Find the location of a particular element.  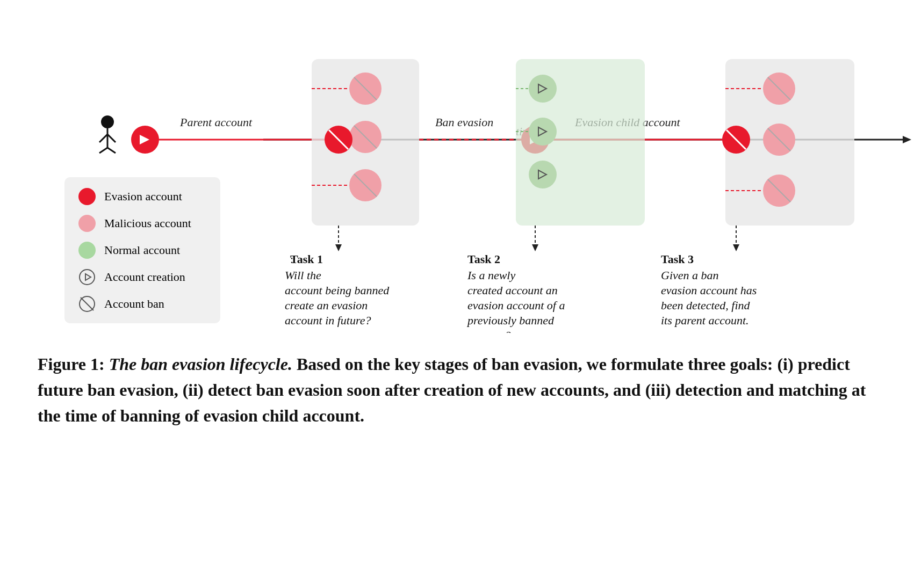

task2-line2: created account an is located at coordinates (513, 290).